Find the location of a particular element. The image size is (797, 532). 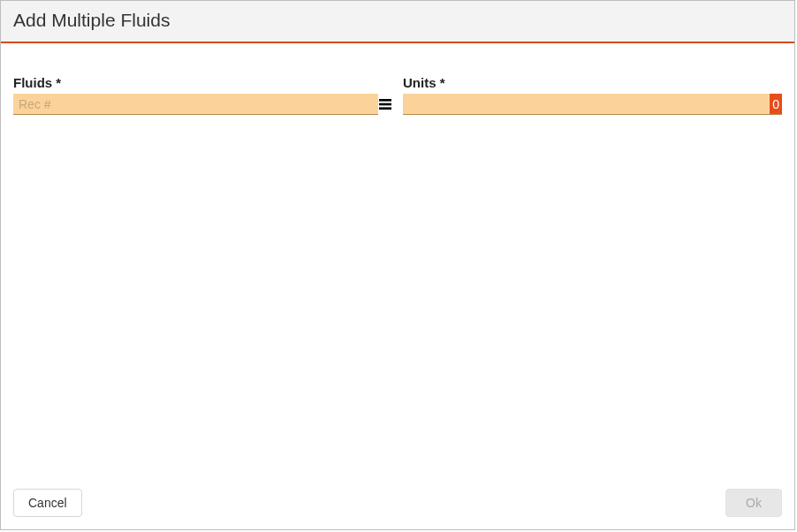

units-input-row: 0 is located at coordinates (592, 104).